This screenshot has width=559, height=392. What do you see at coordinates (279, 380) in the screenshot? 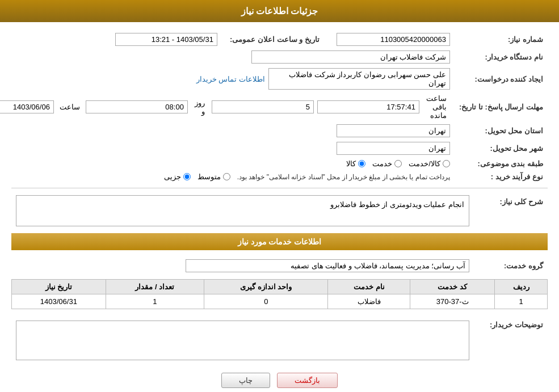
I see `button-area: بازگشت چاپ` at bounding box center [279, 380].